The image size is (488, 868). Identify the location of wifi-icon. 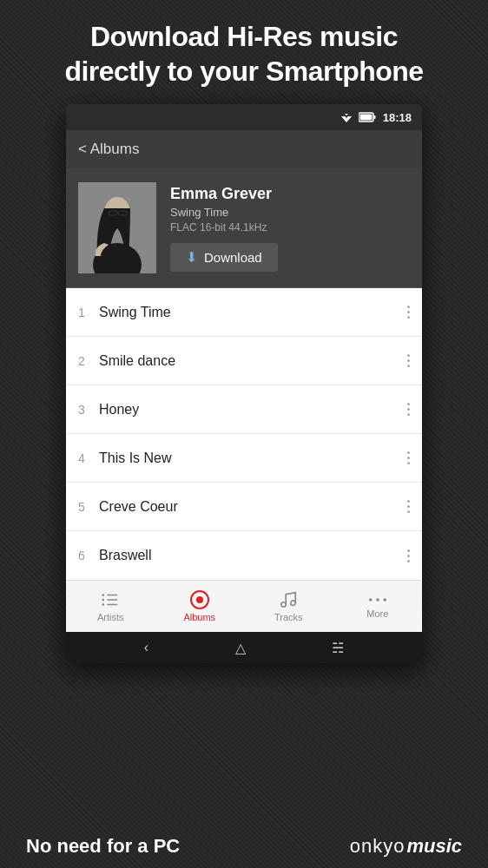
(346, 117).